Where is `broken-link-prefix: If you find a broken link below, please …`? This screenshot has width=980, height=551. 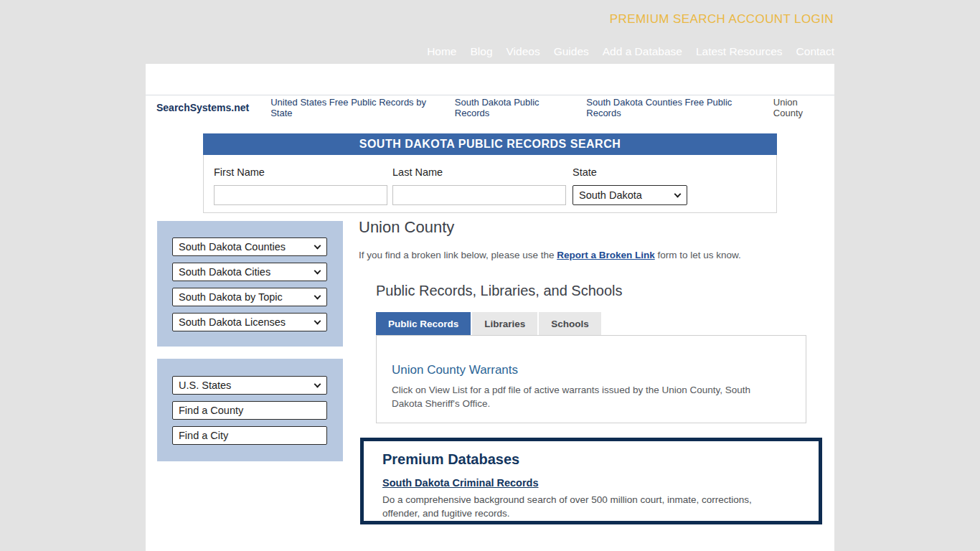 broken-link-prefix: If you find a broken link below, please … is located at coordinates (458, 255).